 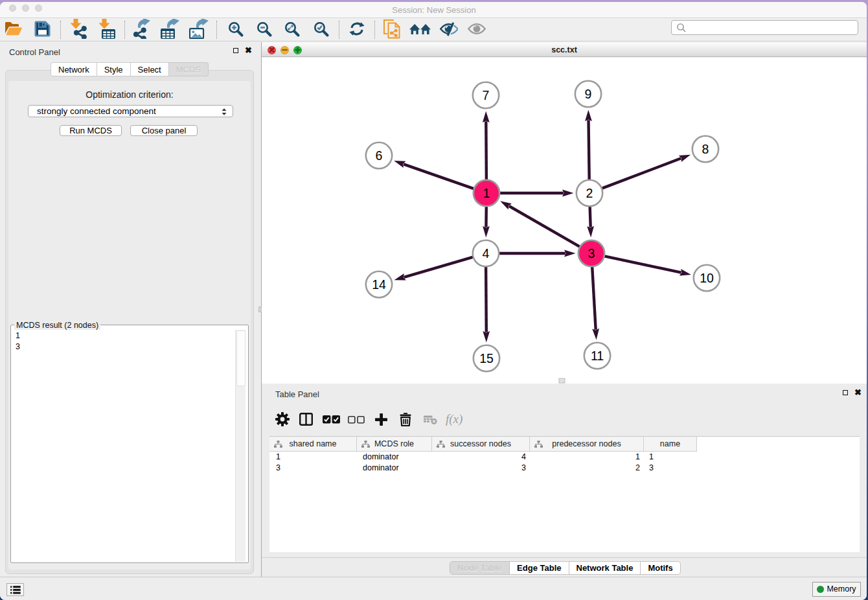 I want to click on svg-text: 2, so click(x=589, y=193).